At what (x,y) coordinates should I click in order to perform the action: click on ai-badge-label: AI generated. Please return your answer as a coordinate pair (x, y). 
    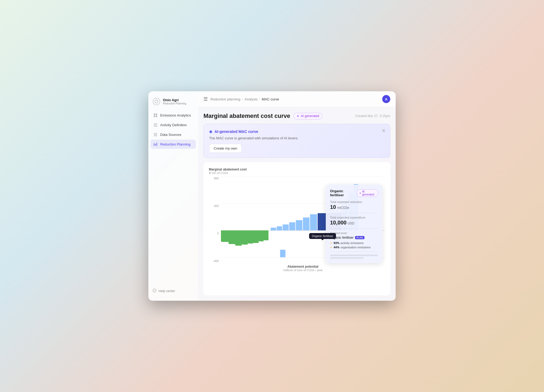
    Looking at the image, I should click on (310, 116).